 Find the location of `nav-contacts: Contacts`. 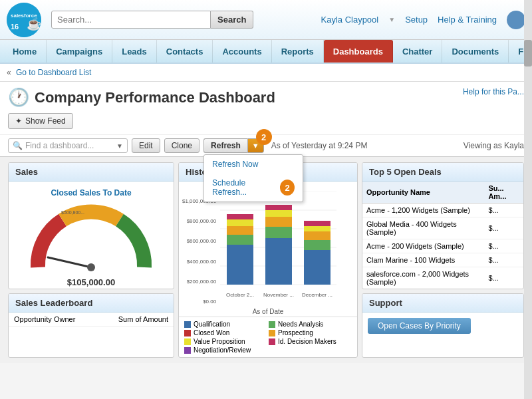

nav-contacts: Contacts is located at coordinates (185, 51).